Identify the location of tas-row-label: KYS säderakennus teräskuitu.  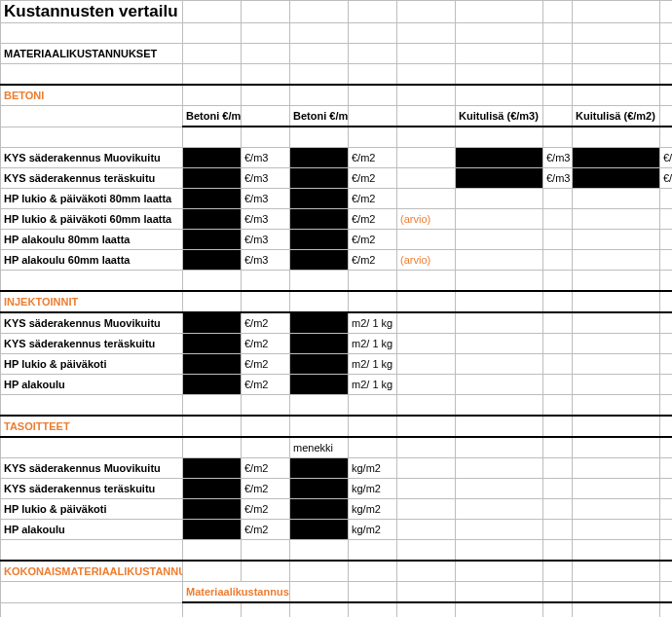
(92, 489).